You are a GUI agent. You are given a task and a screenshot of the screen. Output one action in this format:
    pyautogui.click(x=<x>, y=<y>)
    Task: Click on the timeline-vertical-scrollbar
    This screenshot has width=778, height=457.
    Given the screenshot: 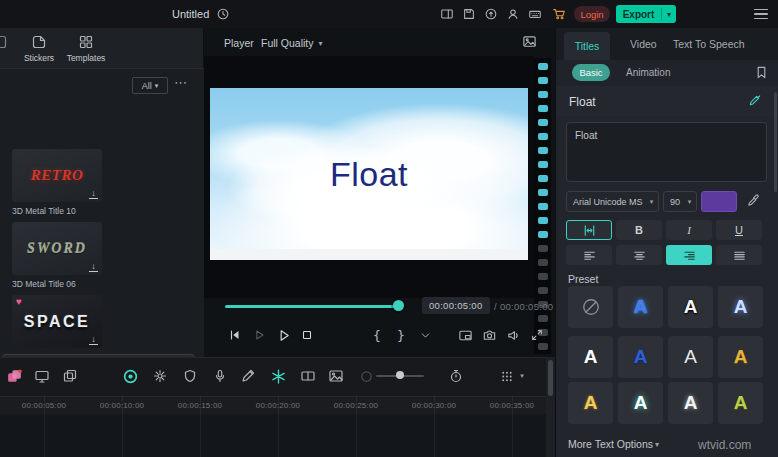 What is the action you would take?
    pyautogui.click(x=550, y=407)
    